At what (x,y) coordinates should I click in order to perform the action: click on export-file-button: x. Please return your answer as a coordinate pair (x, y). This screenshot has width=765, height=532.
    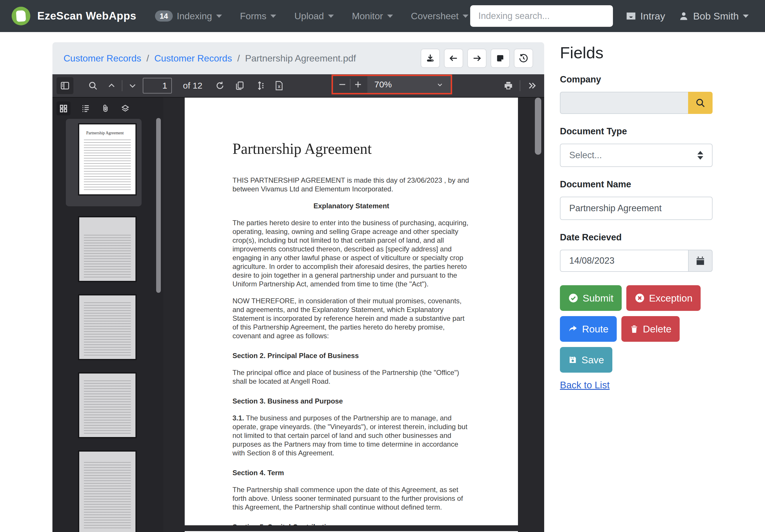
    Looking at the image, I should click on (279, 86).